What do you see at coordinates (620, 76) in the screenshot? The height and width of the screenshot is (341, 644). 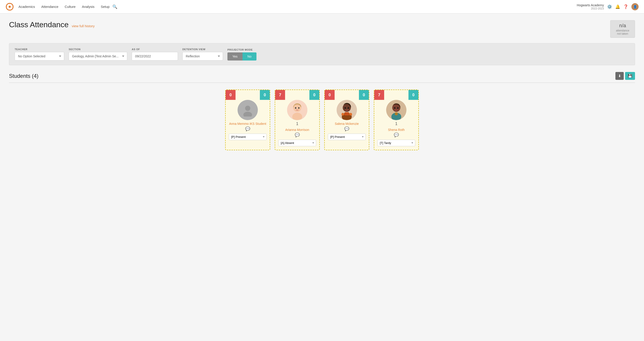 I see `download-button: ⬇` at bounding box center [620, 76].